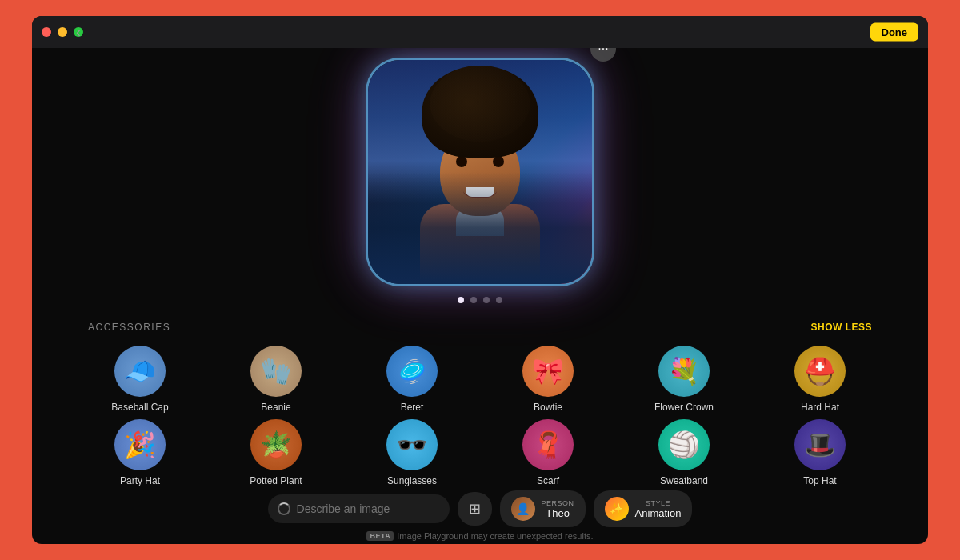 The image size is (960, 560). I want to click on party-hat-label: Party Hat, so click(140, 481).